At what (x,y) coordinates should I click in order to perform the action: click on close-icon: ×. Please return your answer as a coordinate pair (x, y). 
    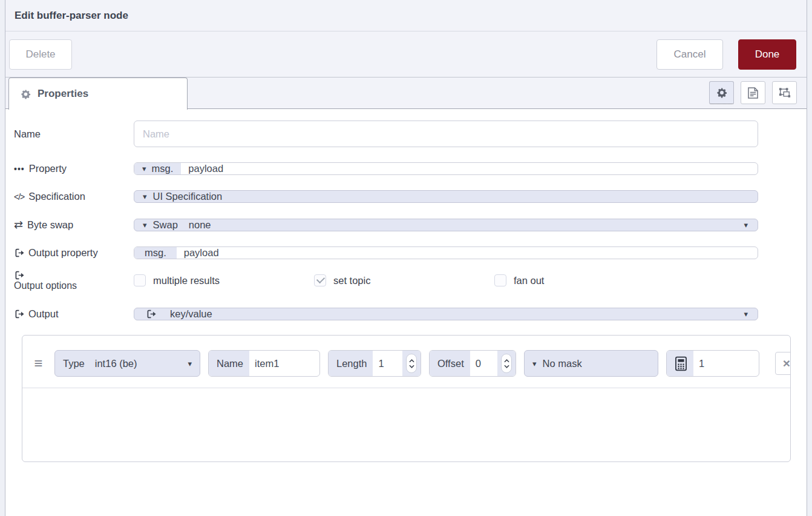
    Looking at the image, I should click on (787, 363).